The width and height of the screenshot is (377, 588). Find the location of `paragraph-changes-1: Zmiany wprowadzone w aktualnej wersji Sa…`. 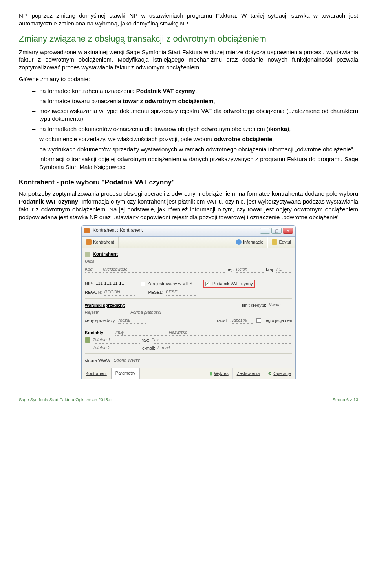

paragraph-changes-1: Zmiany wprowadzone w aktualnej wersji Sa… is located at coordinates (188, 60).